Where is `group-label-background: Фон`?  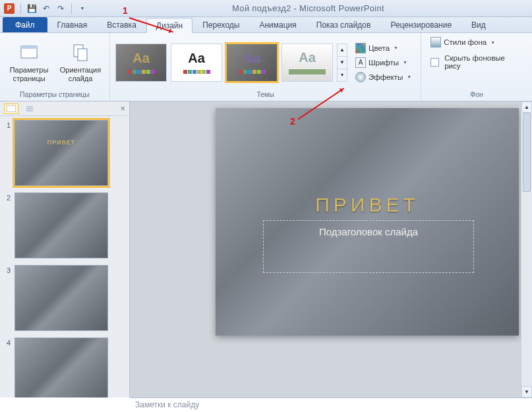
group-label-background: Фон is located at coordinates (477, 94).